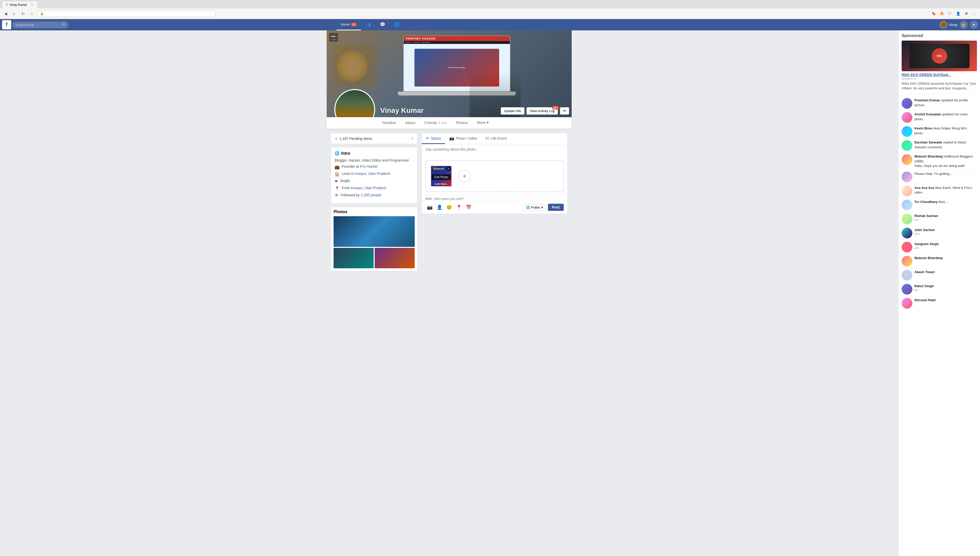  I want to click on nav-home: Home 11, so click(349, 25).